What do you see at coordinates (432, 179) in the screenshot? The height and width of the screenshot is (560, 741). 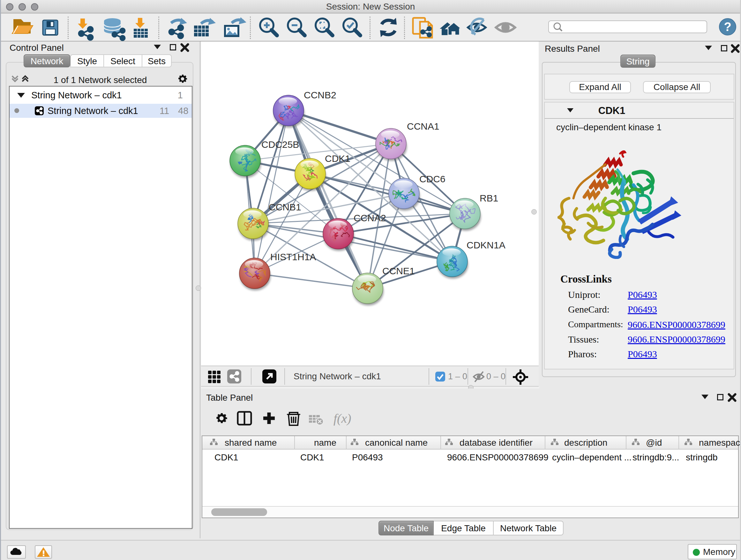 I see `svg-text: CDC6` at bounding box center [432, 179].